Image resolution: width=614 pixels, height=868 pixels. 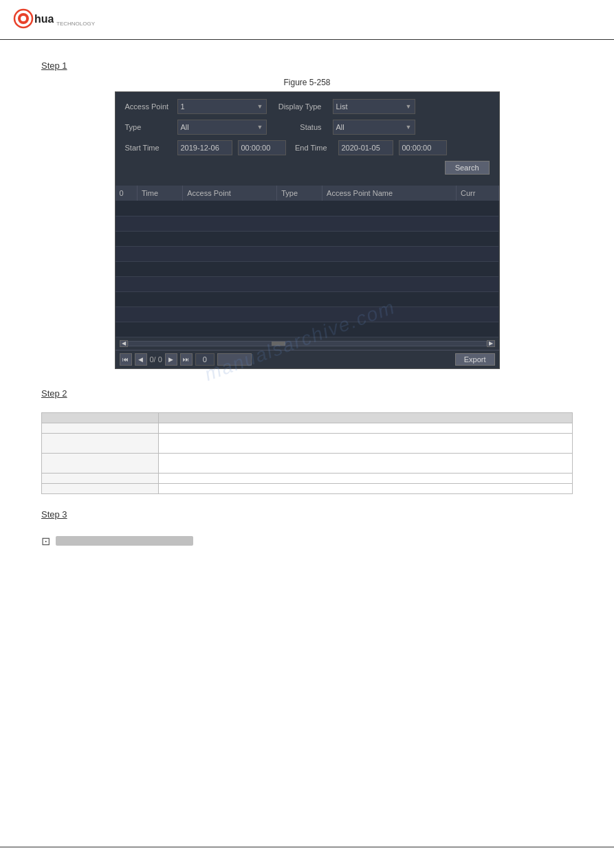 What do you see at coordinates (307, 107) in the screenshot?
I see `access-point-row: Access Point 1 ▼ Display Type List ▼` at bounding box center [307, 107].